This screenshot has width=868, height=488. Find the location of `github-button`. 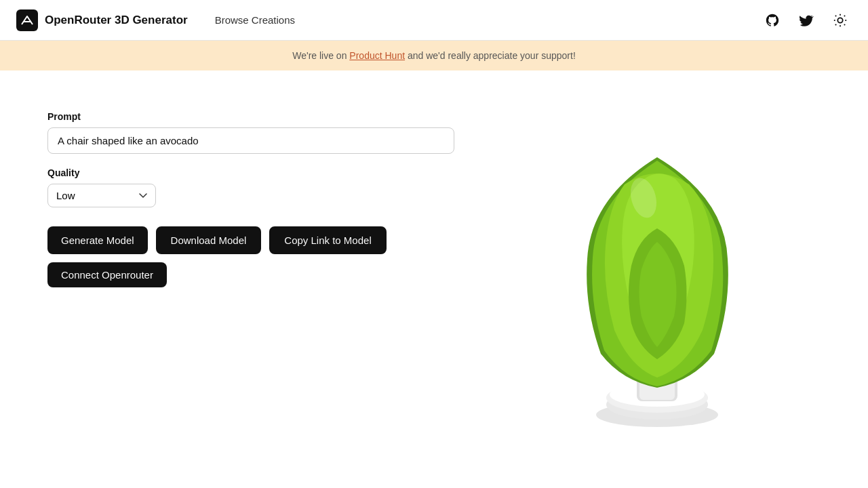

github-button is located at coordinates (772, 20).